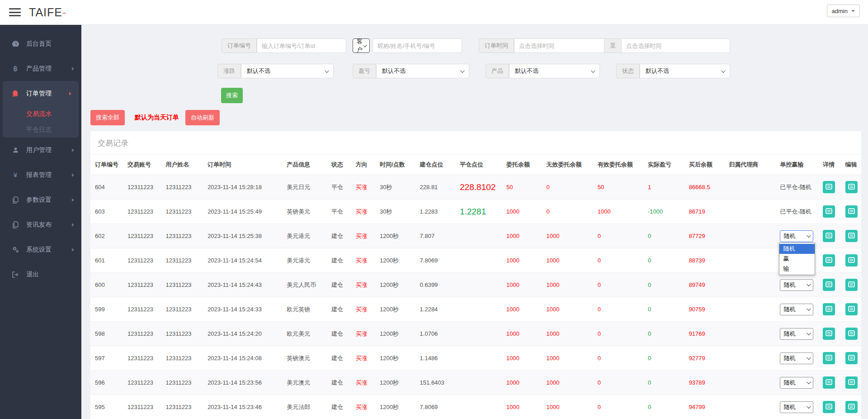  What do you see at coordinates (797, 269) in the screenshot?
I see `option-lose: 输` at bounding box center [797, 269].